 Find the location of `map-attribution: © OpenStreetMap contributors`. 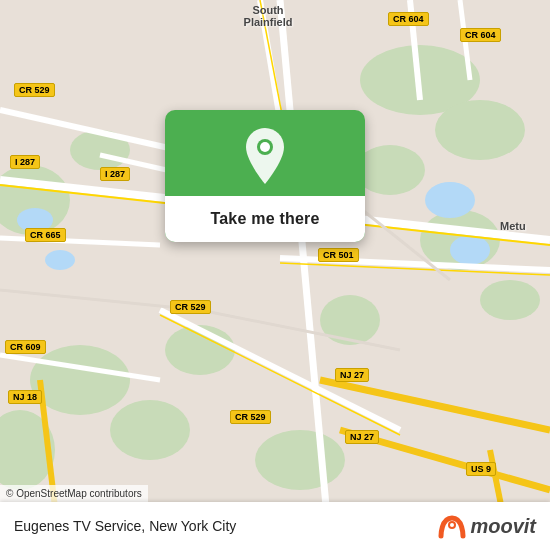

map-attribution: © OpenStreetMap contributors is located at coordinates (74, 494).